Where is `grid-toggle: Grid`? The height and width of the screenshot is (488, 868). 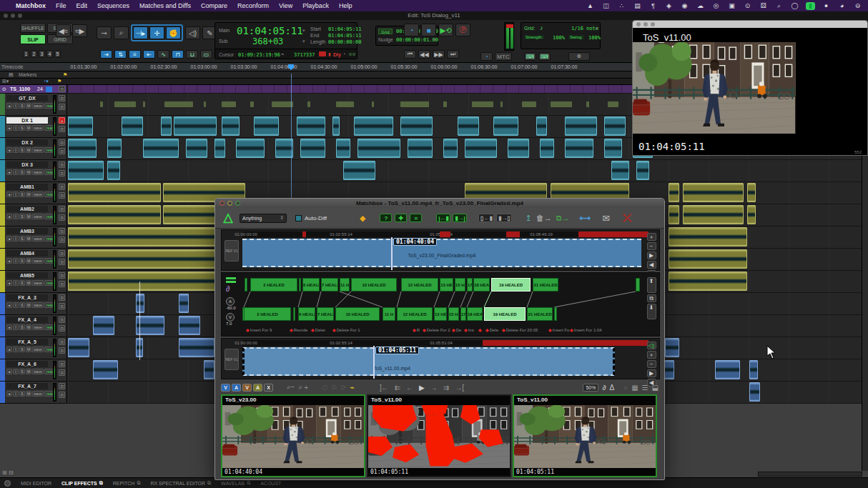 grid-toggle: Grid is located at coordinates (385, 31).